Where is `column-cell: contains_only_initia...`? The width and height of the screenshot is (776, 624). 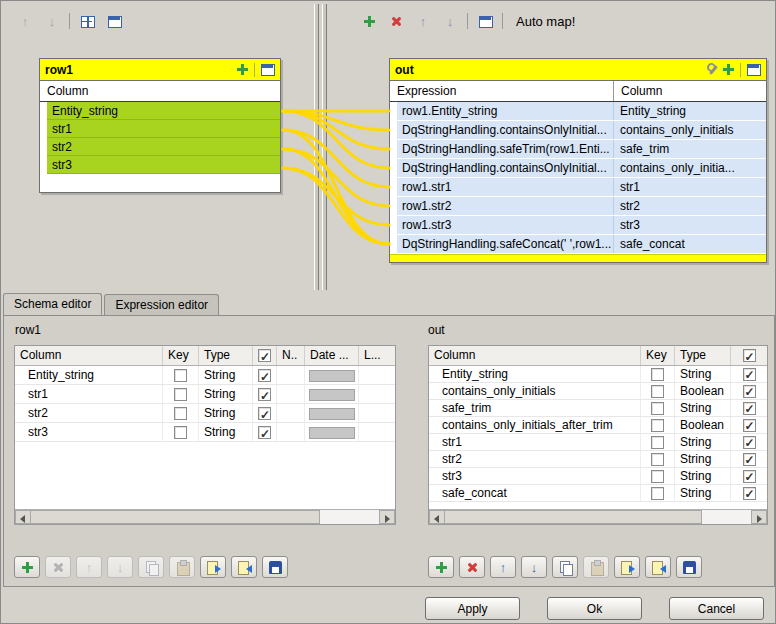
column-cell: contains_only_initia... is located at coordinates (690, 168).